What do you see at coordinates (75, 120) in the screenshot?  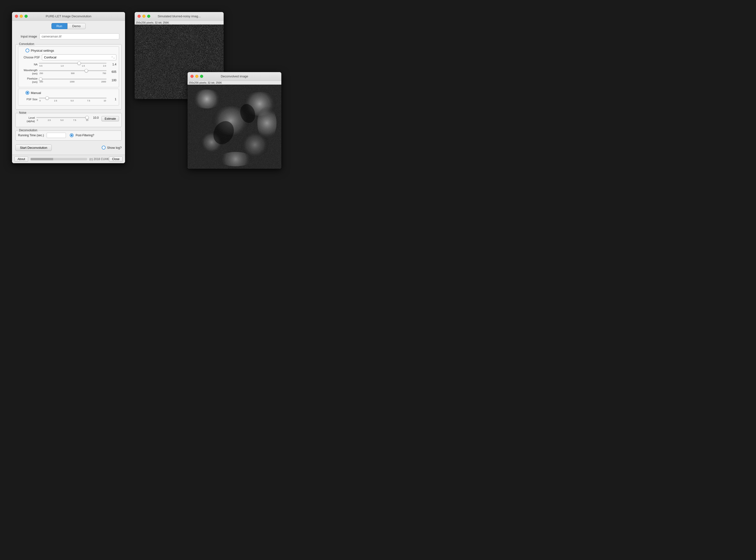 I see `noise-tick-mid3: 7.5` at bounding box center [75, 120].